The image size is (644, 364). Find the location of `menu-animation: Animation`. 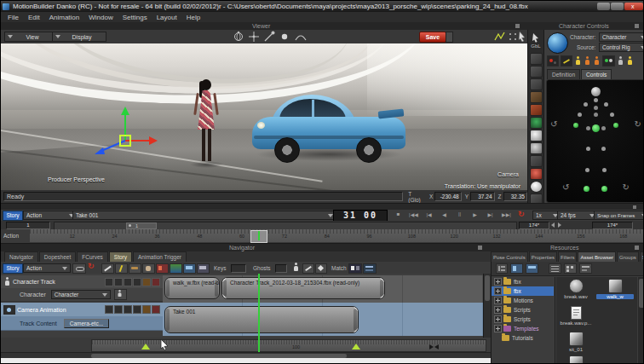

menu-animation: Animation is located at coordinates (65, 17).